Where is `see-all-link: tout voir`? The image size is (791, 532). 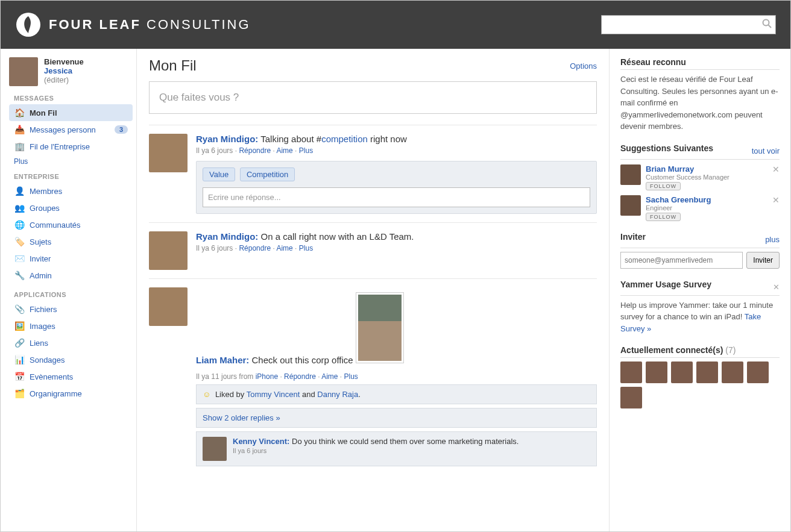
see-all-link: tout voir is located at coordinates (766, 151).